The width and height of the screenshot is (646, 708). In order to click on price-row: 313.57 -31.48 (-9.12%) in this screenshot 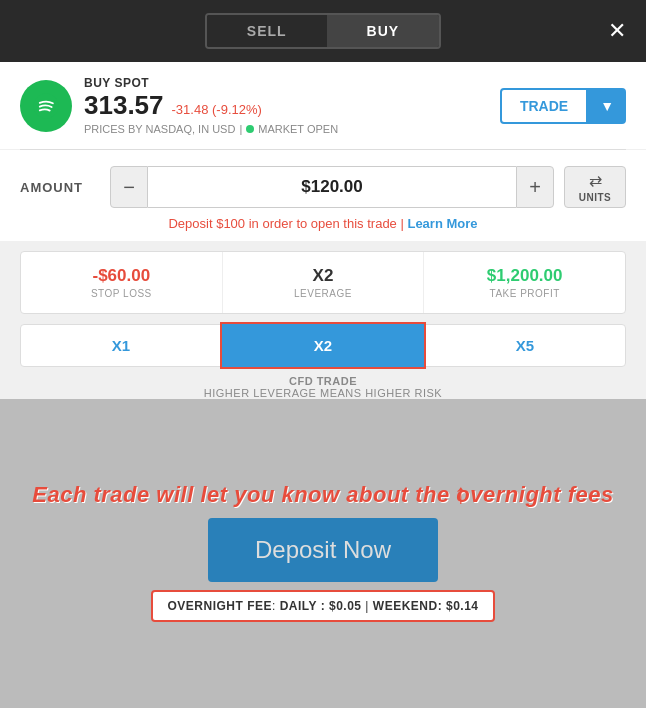, I will do `click(211, 106)`.